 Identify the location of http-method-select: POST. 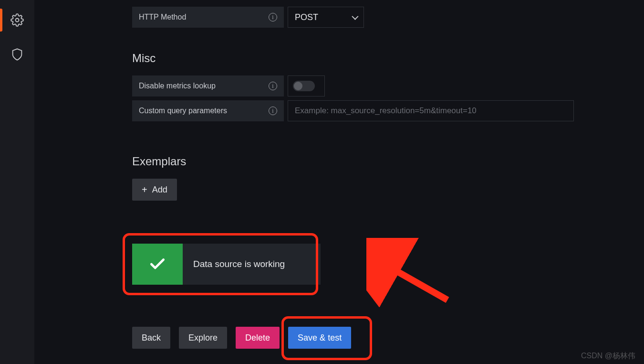
(326, 17).